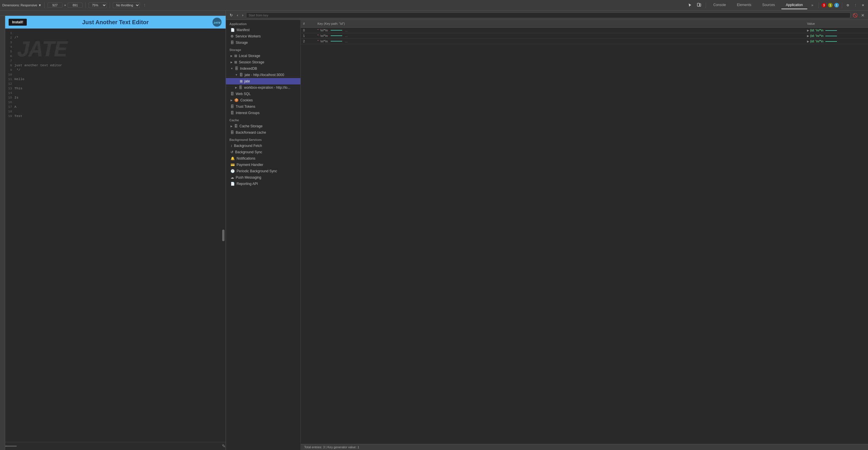 This screenshot has width=868, height=450. I want to click on editor-line: 9 */, so click(115, 70).